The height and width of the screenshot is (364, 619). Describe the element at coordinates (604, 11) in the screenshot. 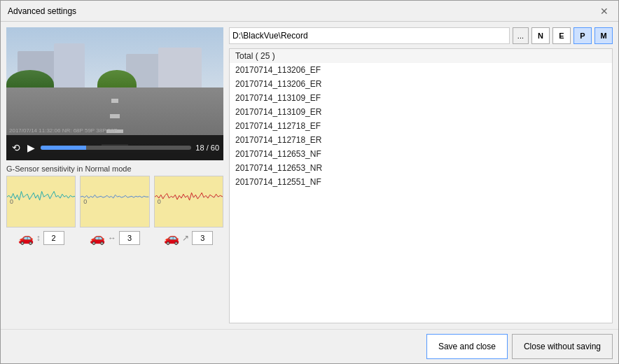

I see `close-window-button: ✕` at that location.